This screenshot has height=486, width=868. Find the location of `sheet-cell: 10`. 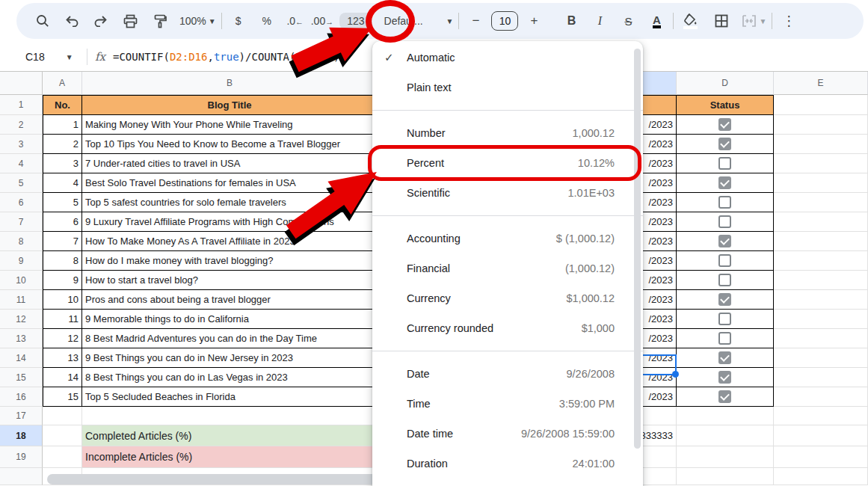

sheet-cell: 10 is located at coordinates (63, 300).